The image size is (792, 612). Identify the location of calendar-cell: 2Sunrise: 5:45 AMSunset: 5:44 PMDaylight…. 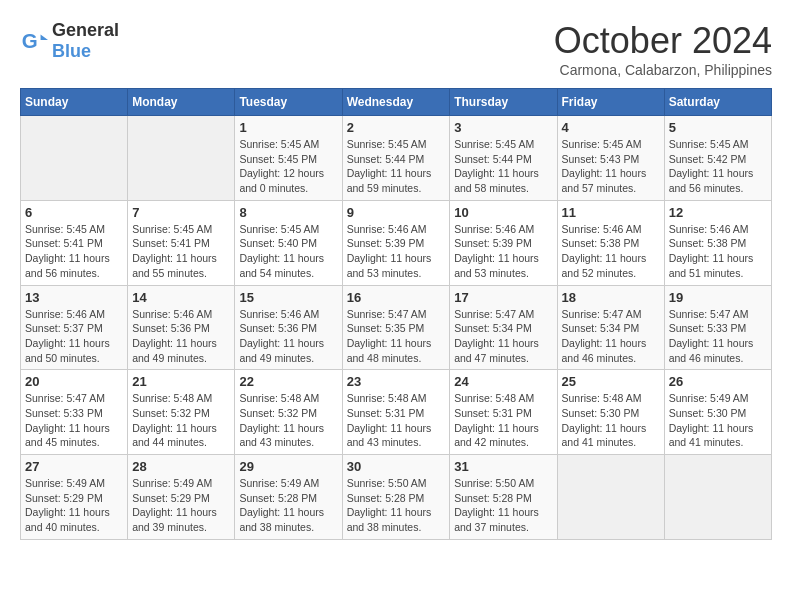
(396, 158).